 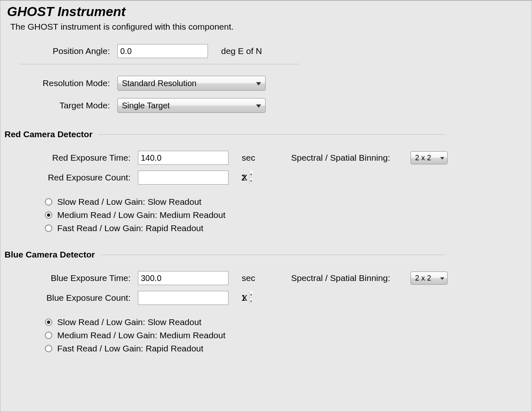 I want to click on red-readout-option: Slow Read / Low Gain: Slow Readout, so click(x=245, y=202).